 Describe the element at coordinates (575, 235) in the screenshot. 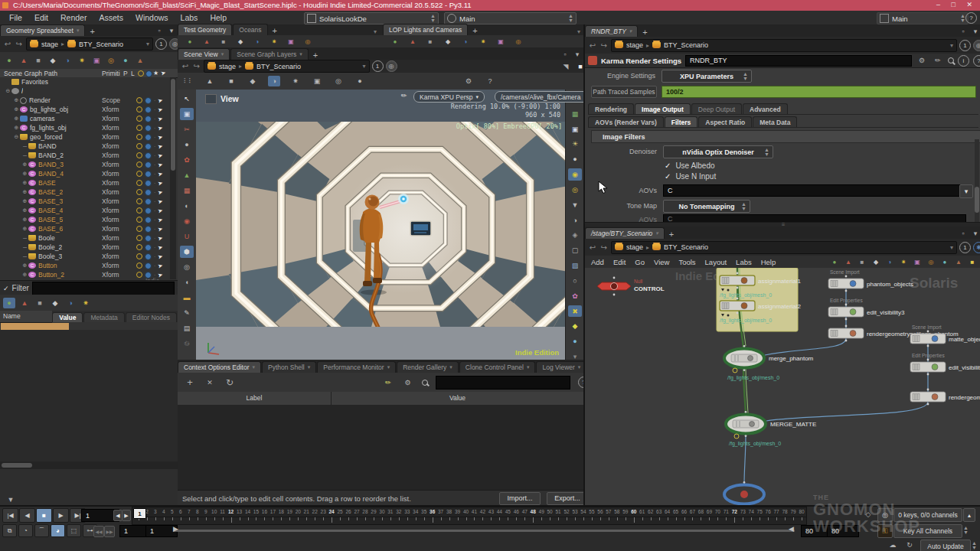

I see `reflections-toggle-icon: ◈` at that location.